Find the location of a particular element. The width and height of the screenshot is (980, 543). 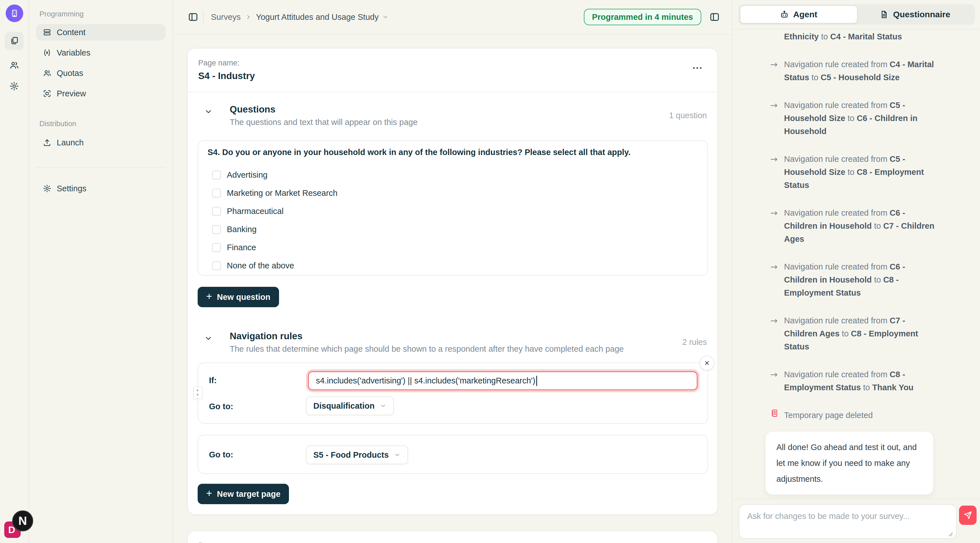

new-question-button: + New question is located at coordinates (238, 297).